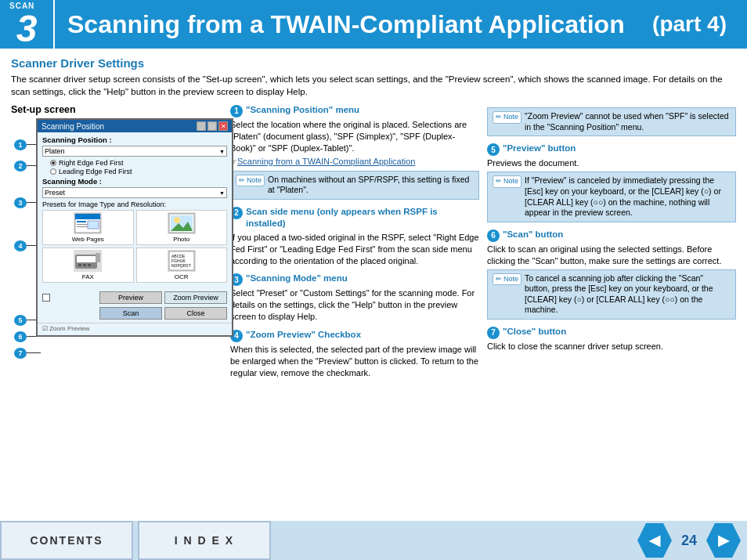  Describe the element at coordinates (135, 204) in the screenshot. I see `presets-label: Presets for Image Type and Resolution:` at that location.